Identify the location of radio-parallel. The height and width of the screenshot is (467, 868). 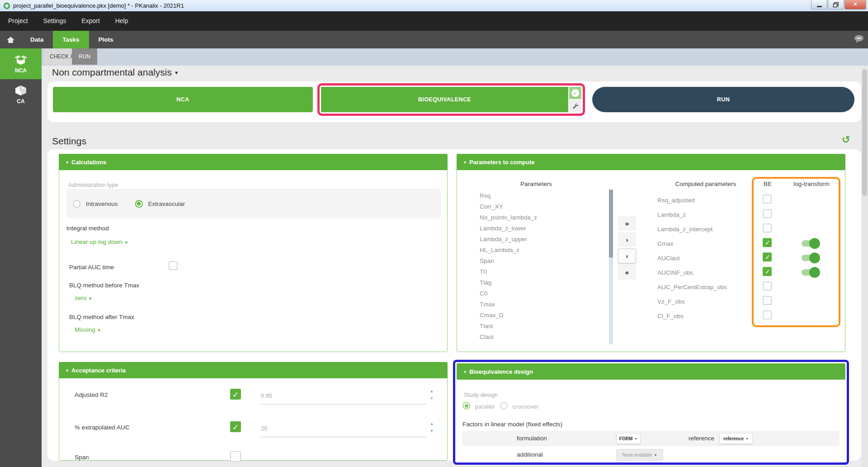
(467, 405).